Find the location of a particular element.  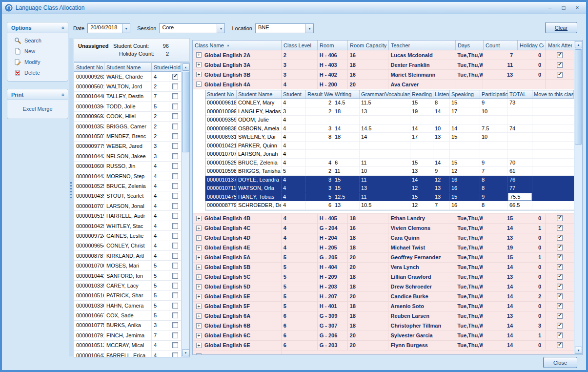

detail-row: 0000010598BRIGGS, Tanisha52111013912761 is located at coordinates (389, 171).